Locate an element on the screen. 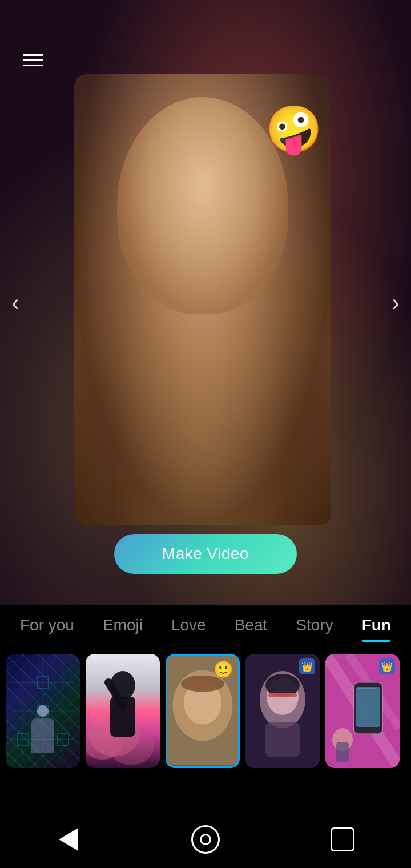  emoji-sticker: 🤪 is located at coordinates (294, 130).